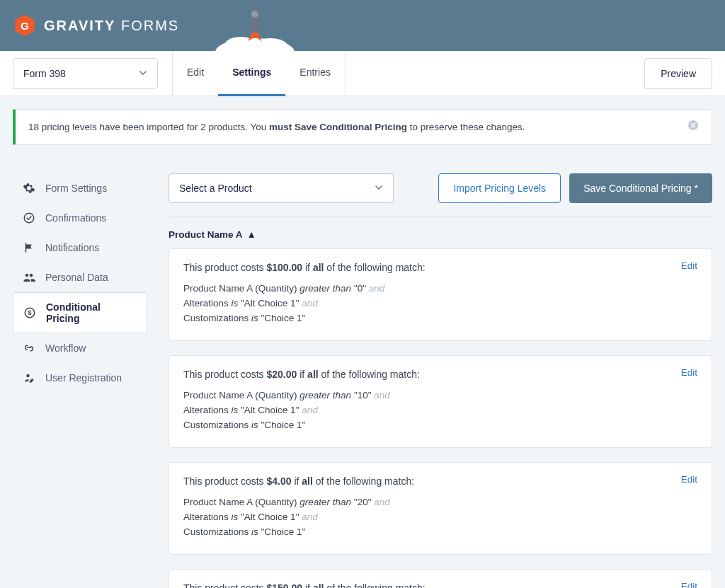 This screenshot has width=725, height=588. What do you see at coordinates (500, 188) in the screenshot?
I see `import-button: Import Pricing Levels` at bounding box center [500, 188].